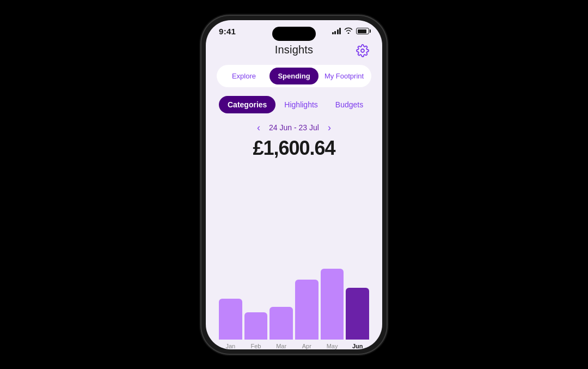 The width and height of the screenshot is (588, 369). I want to click on bar-col-jan: Jan, so click(231, 324).